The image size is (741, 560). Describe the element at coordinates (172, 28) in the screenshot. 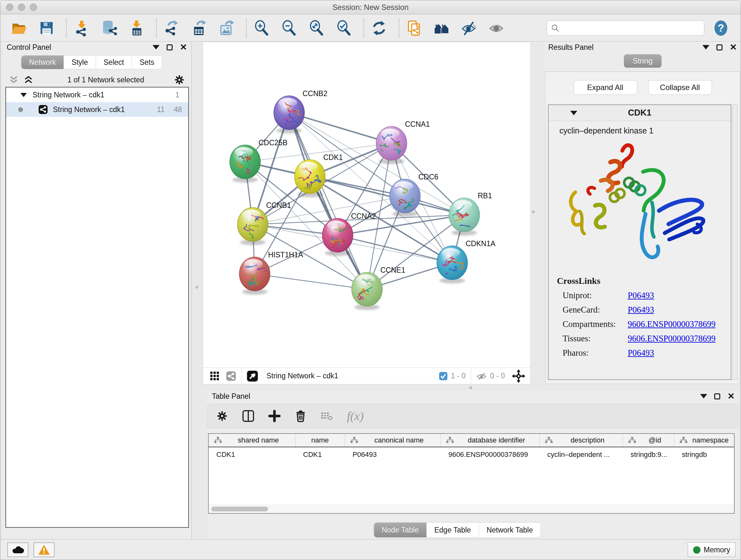

I see `export-network-button` at that location.